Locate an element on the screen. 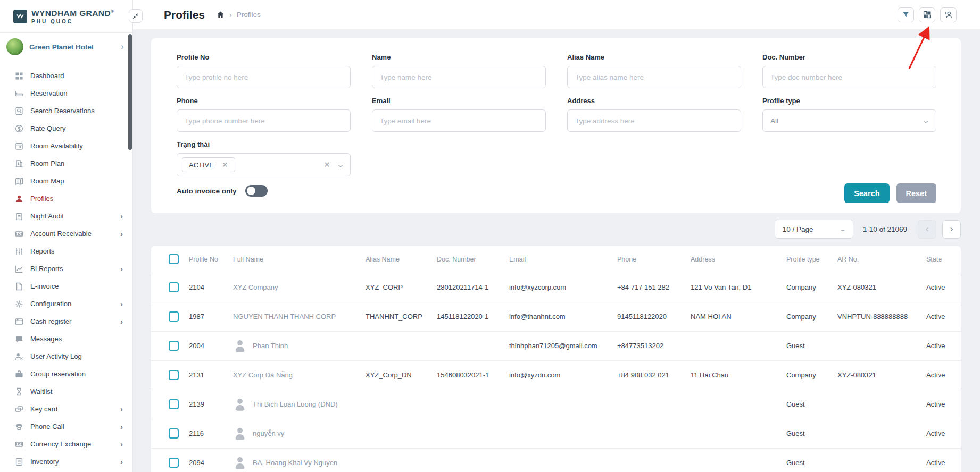 The image size is (980, 472). cell-email: thinhphan71205@gmail.com is located at coordinates (563, 345).